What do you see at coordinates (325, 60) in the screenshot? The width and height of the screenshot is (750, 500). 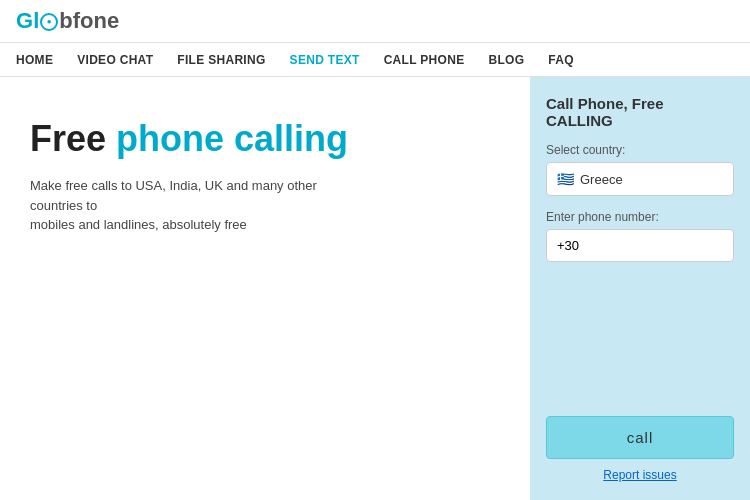 I see `nav-send-text: SEND TEXT` at bounding box center [325, 60].